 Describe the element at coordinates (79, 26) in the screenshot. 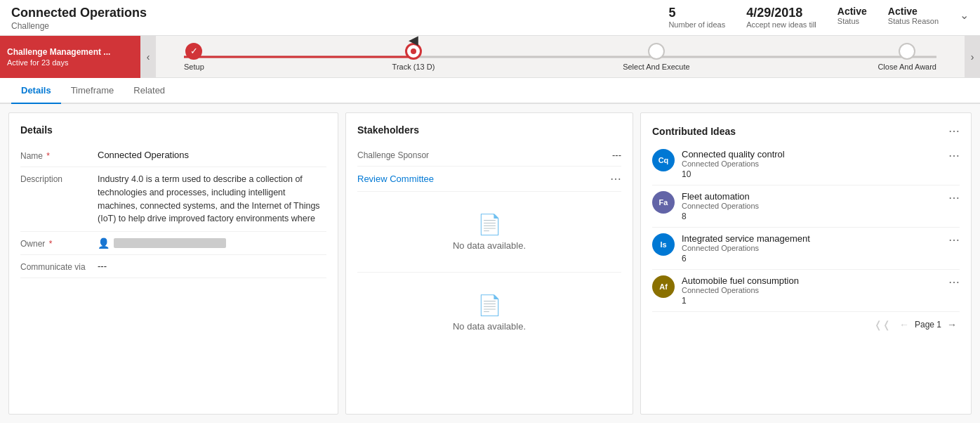

I see `page-subtitle: Challenge` at that location.